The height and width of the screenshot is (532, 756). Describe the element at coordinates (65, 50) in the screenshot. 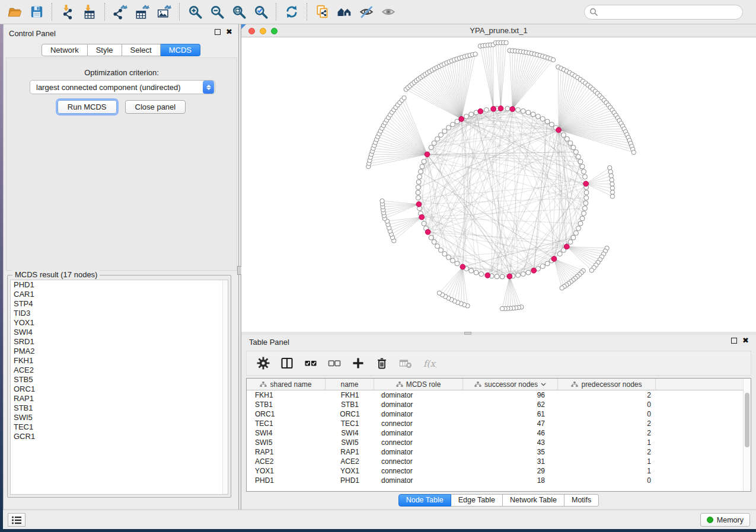

I see `tab-network: Network` at that location.